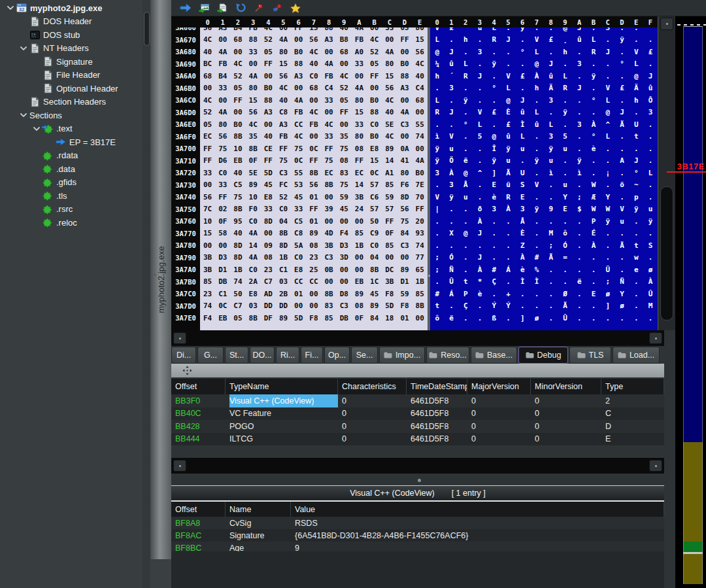 This screenshot has height=588, width=706. I want to click on char-cell: °, so click(494, 89).